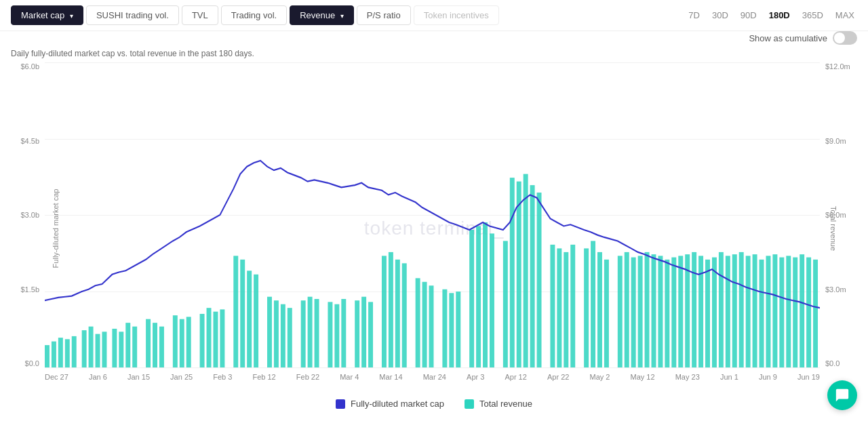 The width and height of the screenshot is (868, 421). I want to click on tab-label: Revenue, so click(317, 15).